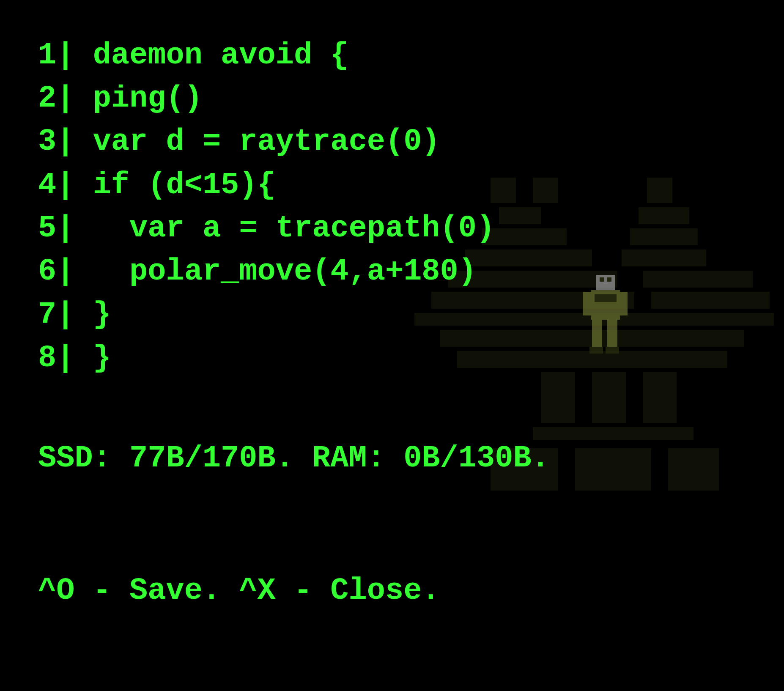  I want to click on line-code: var a = tracepath(0), so click(294, 228).